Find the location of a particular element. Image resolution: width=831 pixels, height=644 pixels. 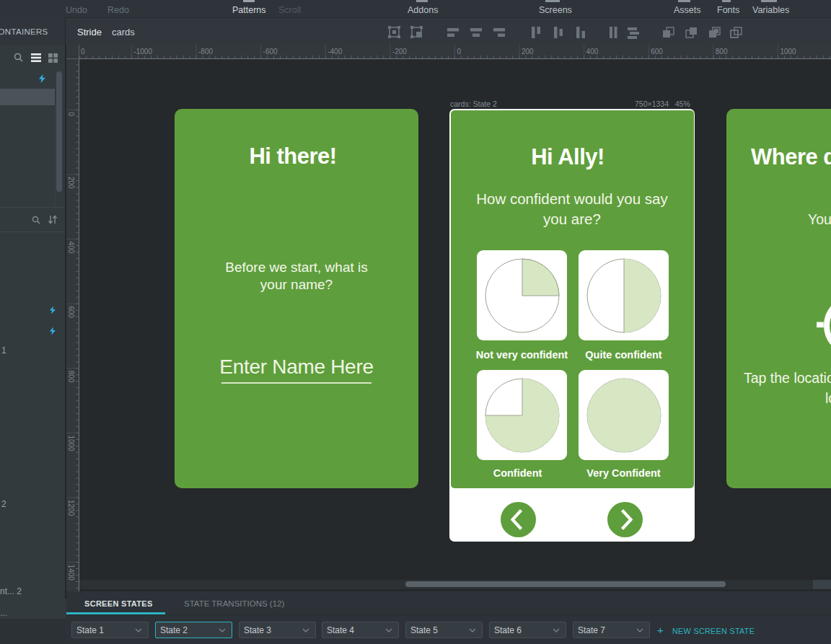

svg-text: -600 is located at coordinates (271, 52).